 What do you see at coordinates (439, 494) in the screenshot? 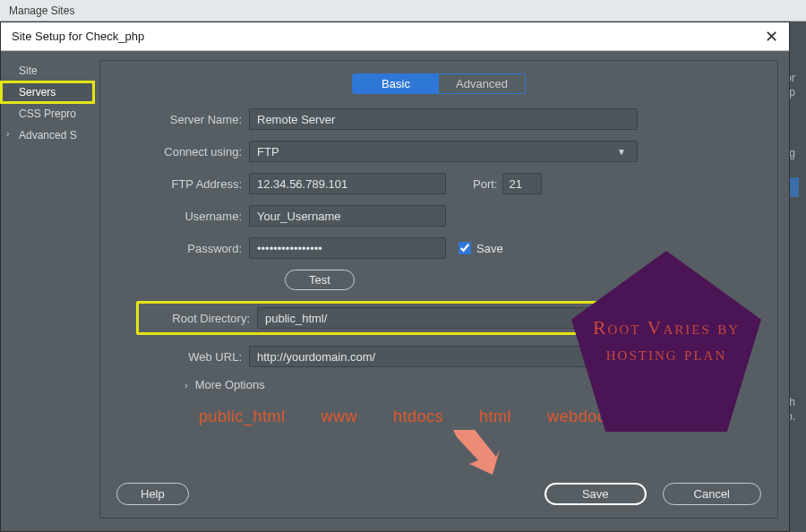
I see `dialog-button-row: Help Save Cancel` at bounding box center [439, 494].